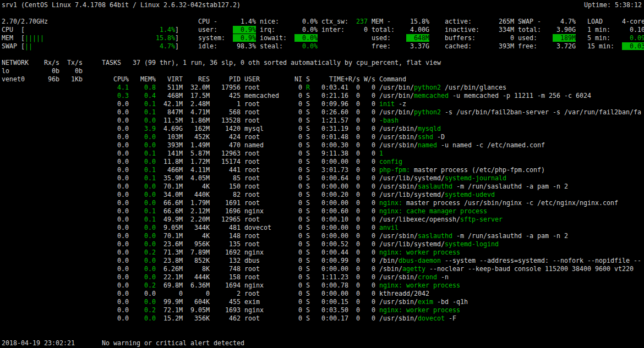 This screenshot has width=644, height=348. I want to click on process-row: 0.0 0.0 23.8M 852K 132 dbus 0 S 0:00.99 …, so click(323, 261).